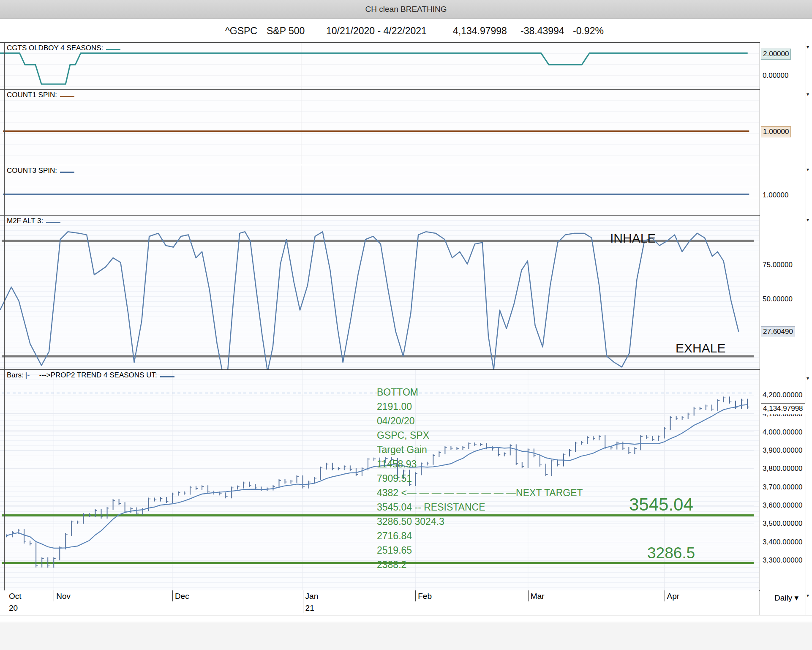  What do you see at coordinates (379, 127) in the screenshot?
I see `count1-plot` at bounding box center [379, 127].